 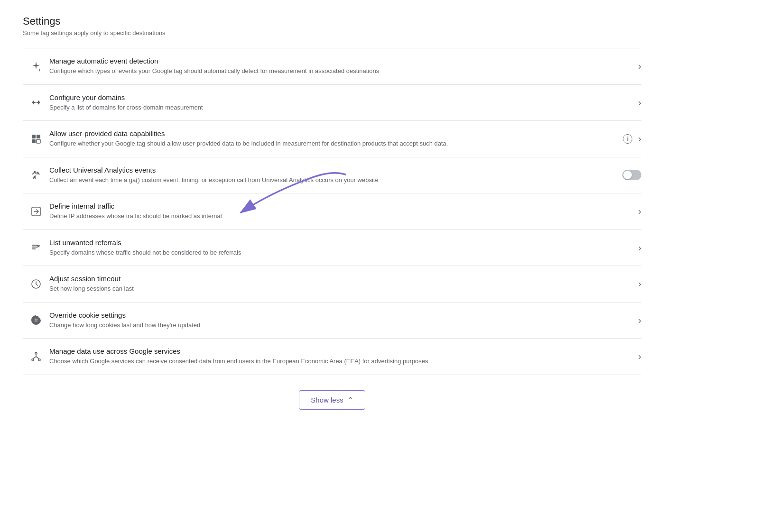 I want to click on info-icon: i, so click(x=628, y=139).